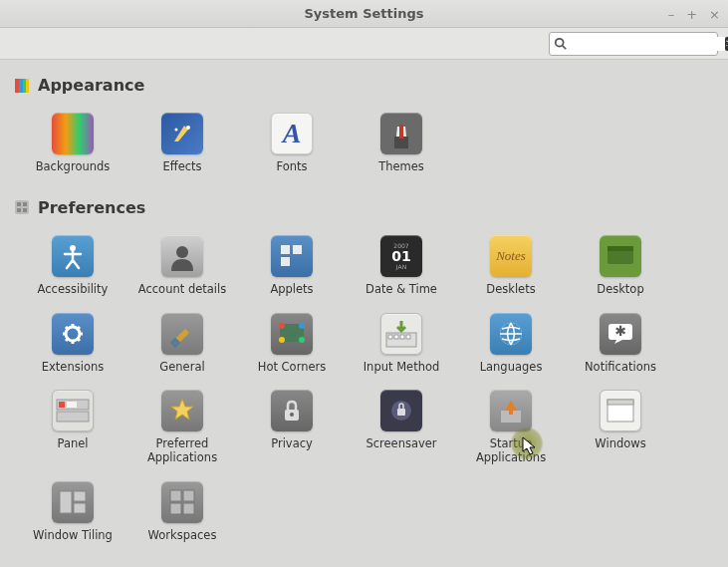  Describe the element at coordinates (182, 290) in the screenshot. I see `item-label: Account details` at that location.